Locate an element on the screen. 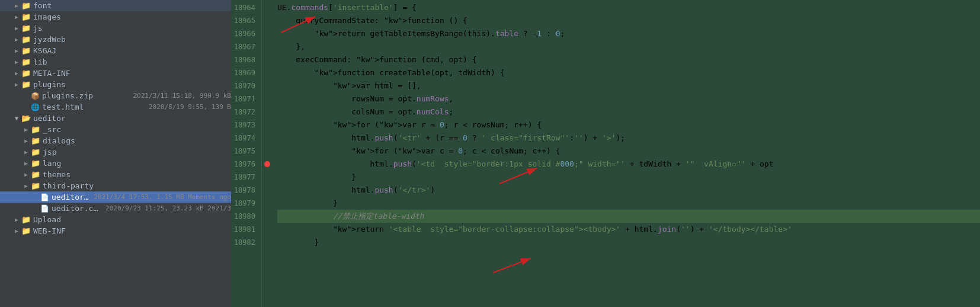 Image resolution: width=980 pixels, height=307 pixels. tree-label-plugins: plugins is located at coordinates (132, 84).